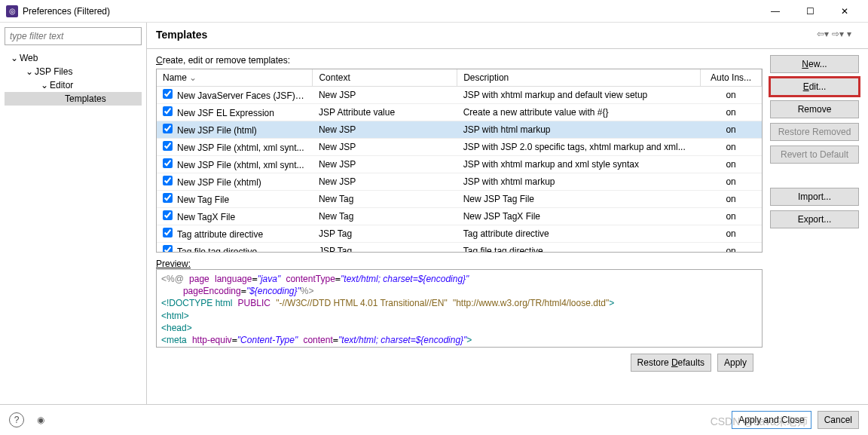 The width and height of the screenshot is (868, 435). I want to click on back-icon: ⇦▾, so click(823, 35).